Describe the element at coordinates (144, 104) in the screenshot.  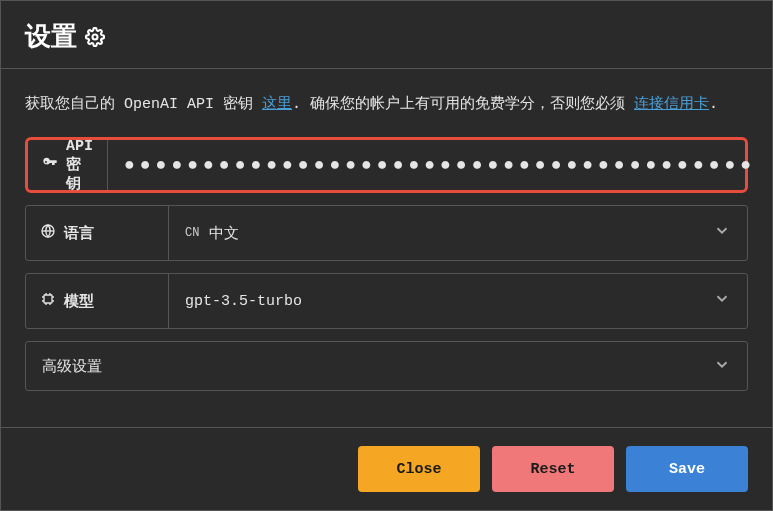
I see `help-text-1: 获取您自己的 OpenAI API 密钥` at that location.